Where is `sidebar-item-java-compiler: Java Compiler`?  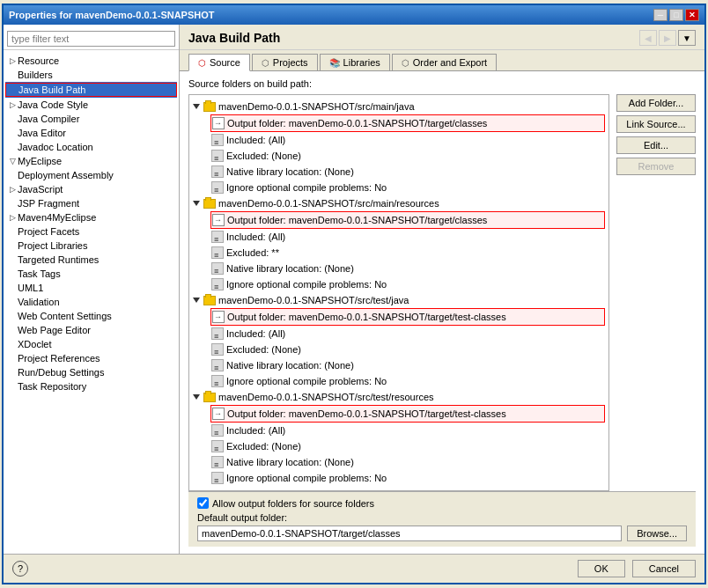
sidebar-item-java-compiler: Java Compiler is located at coordinates (92, 119).